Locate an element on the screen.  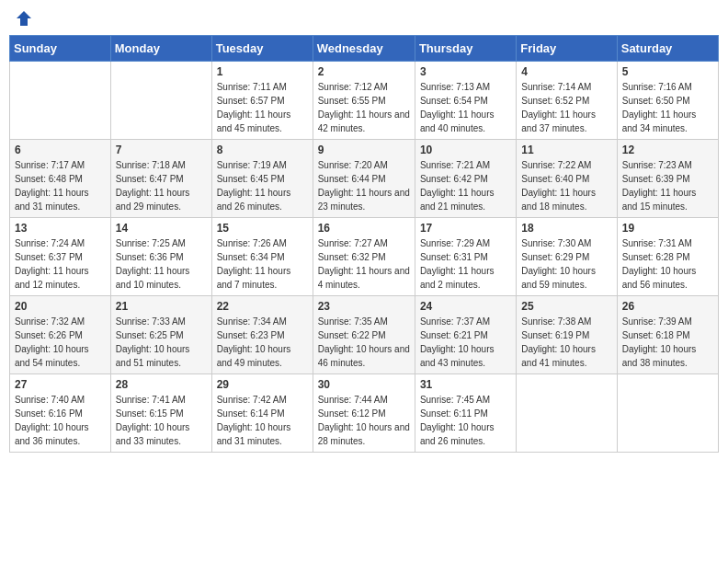
day-number: 17 is located at coordinates (465, 228).